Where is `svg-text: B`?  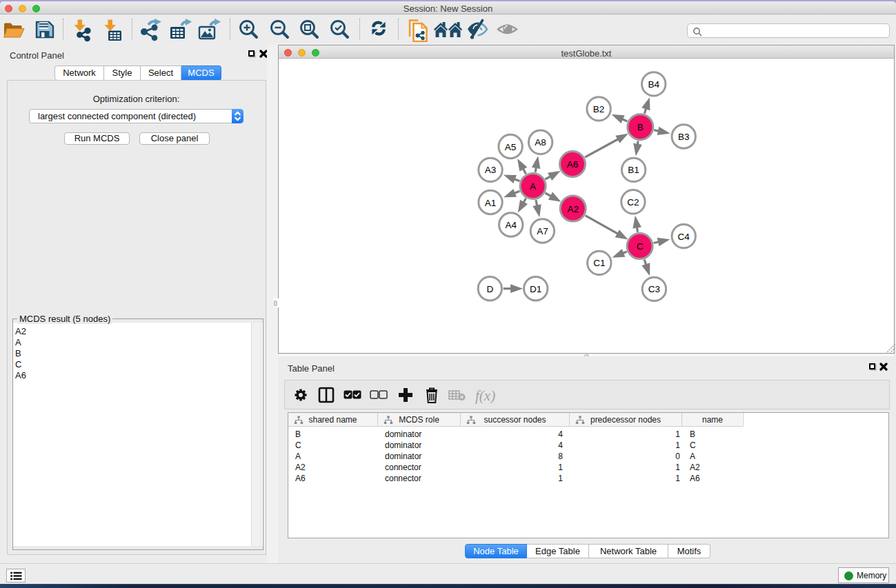
svg-text: B is located at coordinates (640, 127).